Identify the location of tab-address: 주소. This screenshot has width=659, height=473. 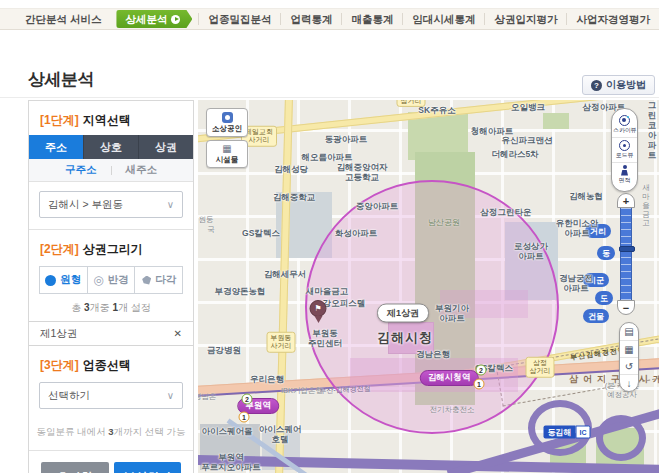
(56, 147).